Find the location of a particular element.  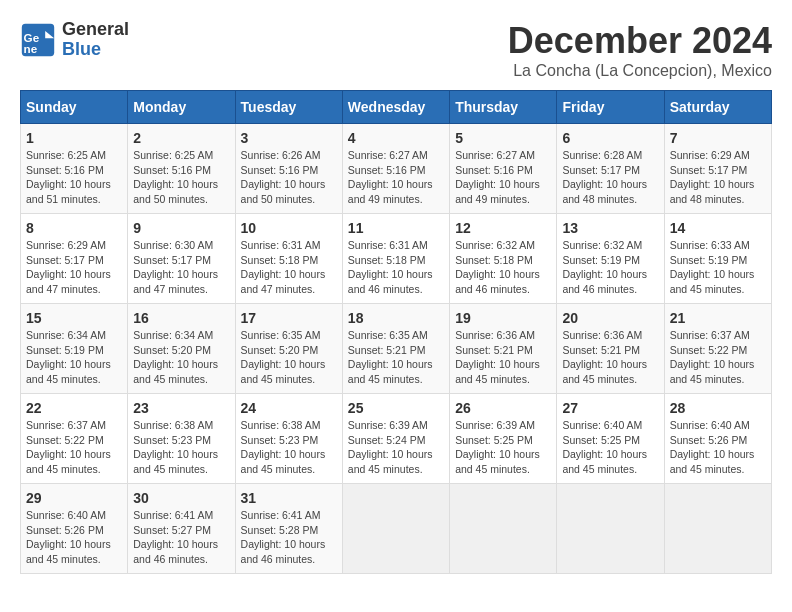

day-number: 16 is located at coordinates (181, 318).